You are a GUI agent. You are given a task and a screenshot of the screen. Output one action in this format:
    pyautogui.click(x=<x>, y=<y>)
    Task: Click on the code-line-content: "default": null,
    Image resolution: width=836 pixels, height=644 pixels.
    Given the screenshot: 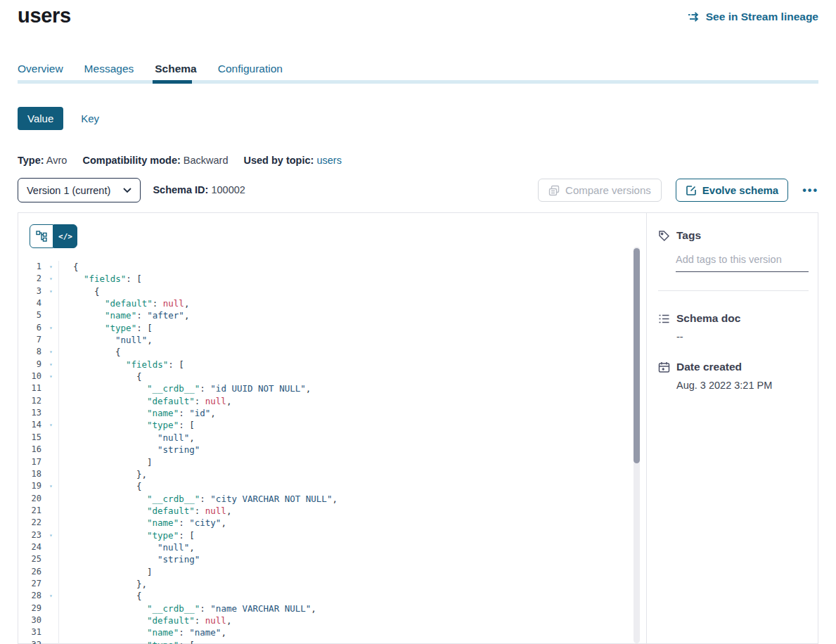 What is the action you would take?
    pyautogui.click(x=145, y=401)
    